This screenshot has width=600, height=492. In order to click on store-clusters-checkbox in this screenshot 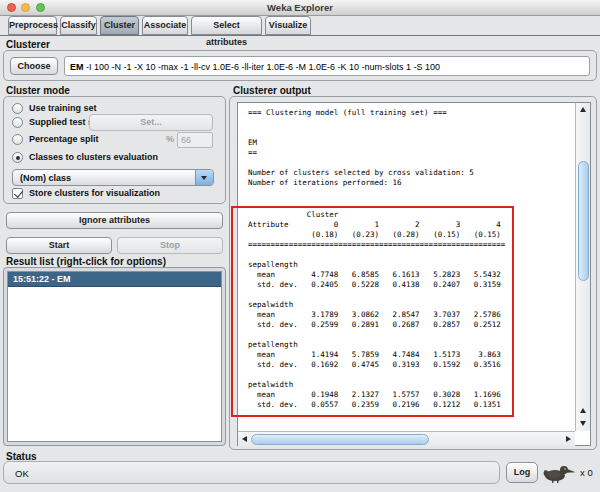, I will do `click(18, 194)`.